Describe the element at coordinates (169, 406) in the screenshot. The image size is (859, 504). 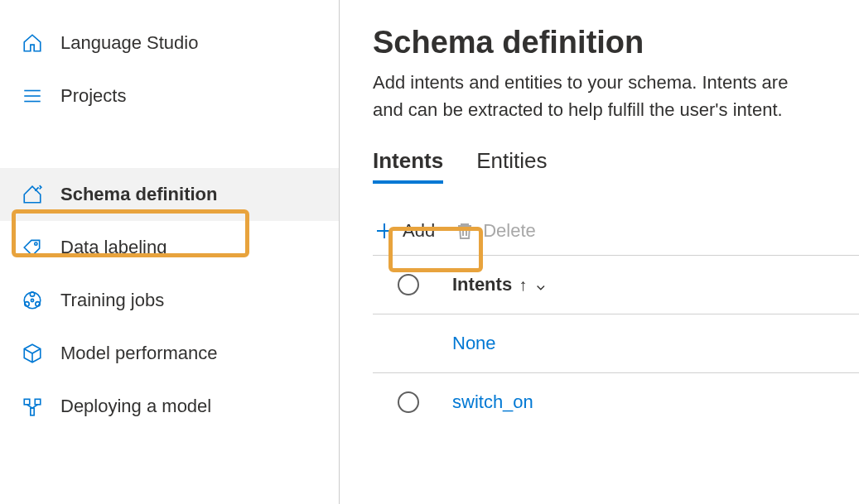
I see `sidebar-item-deploying-a-model: Deploying a model` at that location.